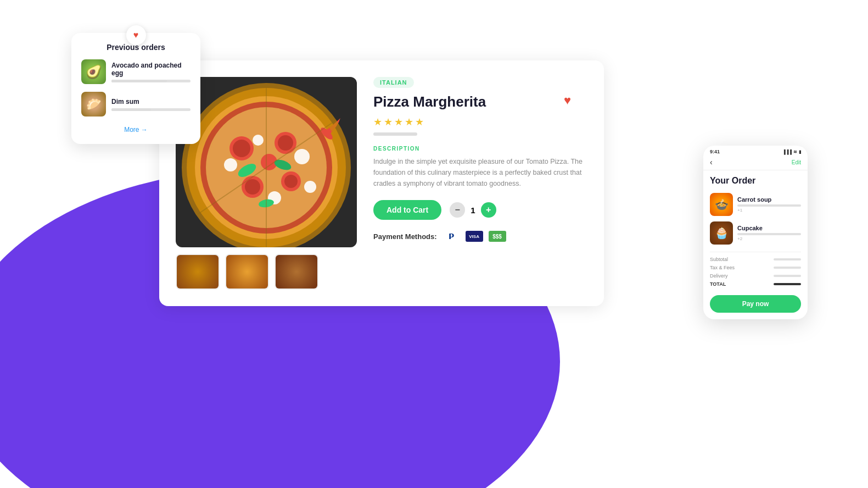 Image resolution: width=868 pixels, height=488 pixels. I want to click on visa-icon: VISA, so click(474, 236).